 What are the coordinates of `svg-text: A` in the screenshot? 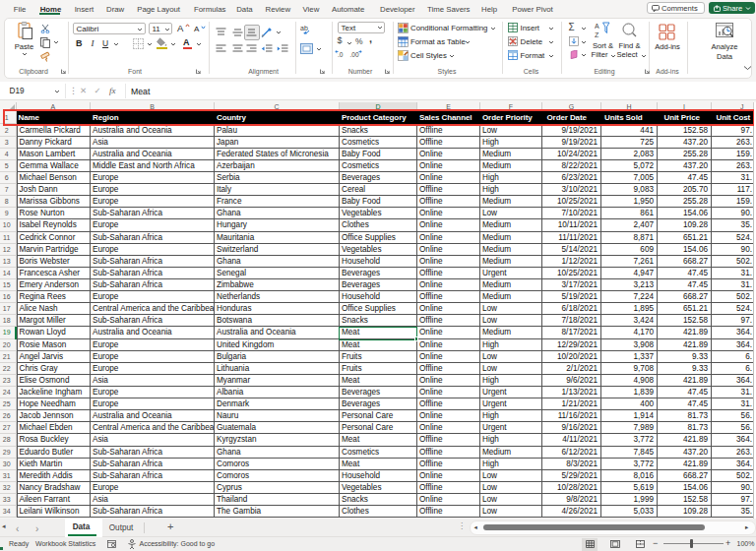 It's located at (597, 26).